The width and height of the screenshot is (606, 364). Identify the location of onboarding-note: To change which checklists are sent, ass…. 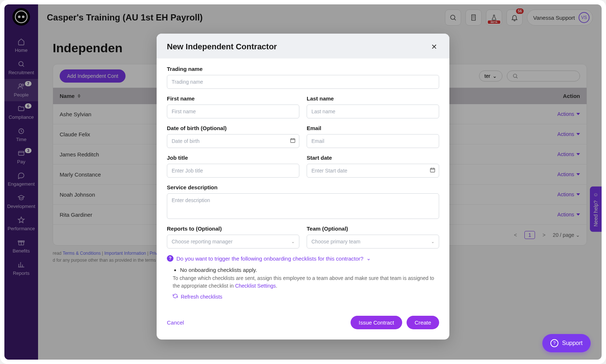
(306, 282).